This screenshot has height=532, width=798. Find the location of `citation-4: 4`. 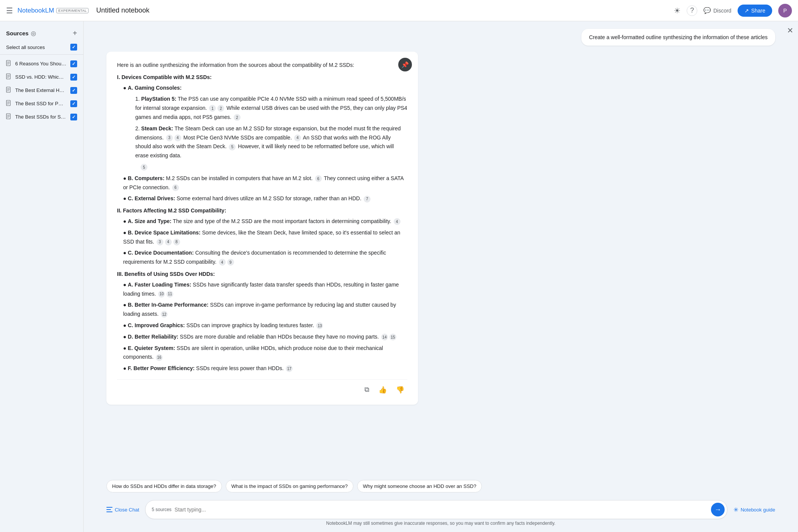

citation-4: 4 is located at coordinates (178, 138).